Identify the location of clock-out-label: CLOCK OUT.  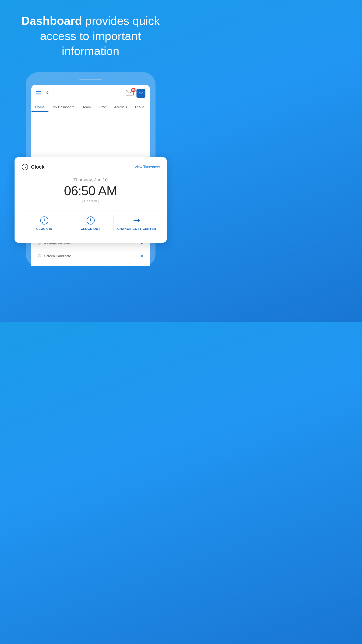
(91, 229).